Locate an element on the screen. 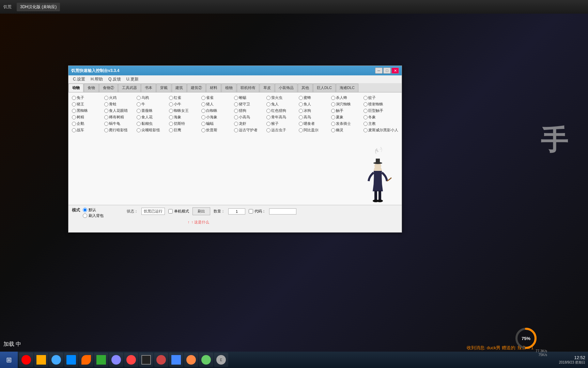 The image size is (588, 368). animal-49: 主教 is located at coordinates (381, 123).